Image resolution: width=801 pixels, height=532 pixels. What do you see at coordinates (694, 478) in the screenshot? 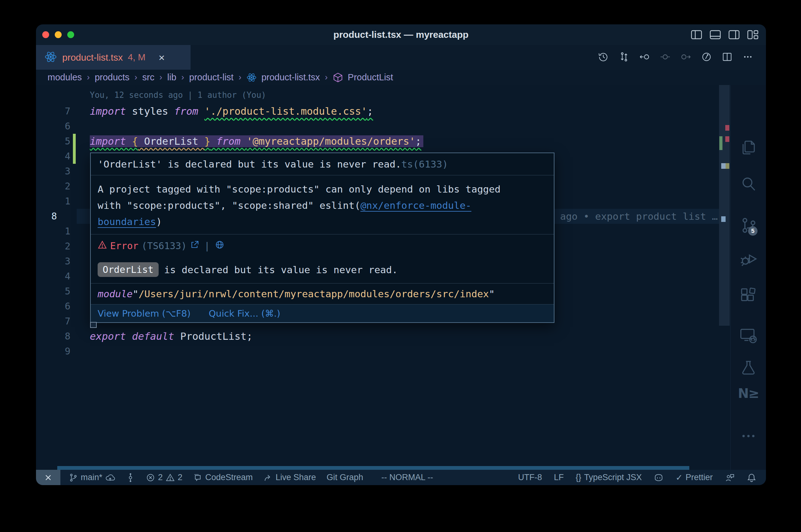
I see `prettier-item: ✓ Prettier` at bounding box center [694, 478].